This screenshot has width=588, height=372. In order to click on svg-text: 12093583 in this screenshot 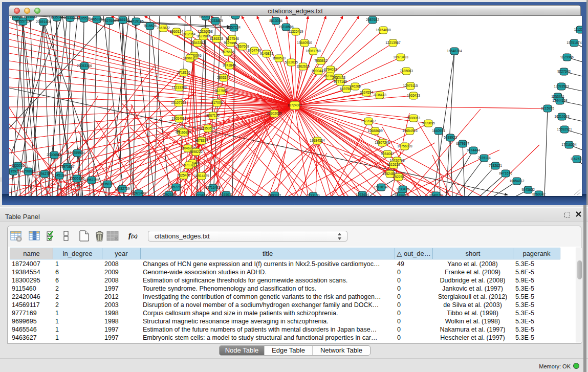, I will do `click(561, 86)`.